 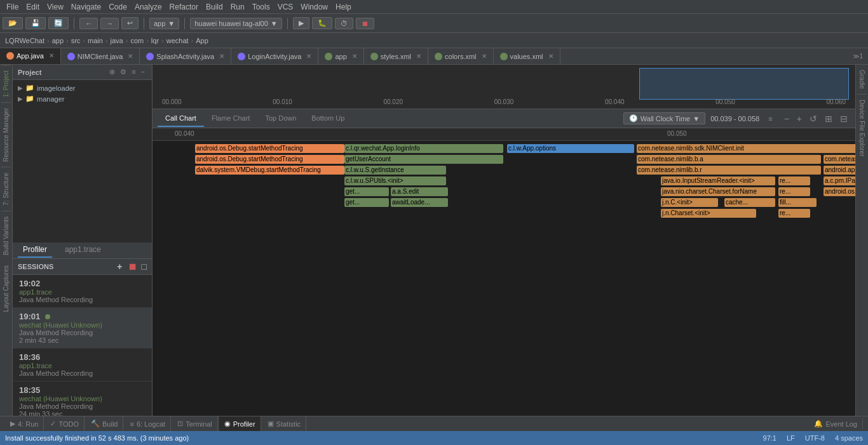 I want to click on flame-bar-10: awaitLoade..., so click(x=419, y=203).